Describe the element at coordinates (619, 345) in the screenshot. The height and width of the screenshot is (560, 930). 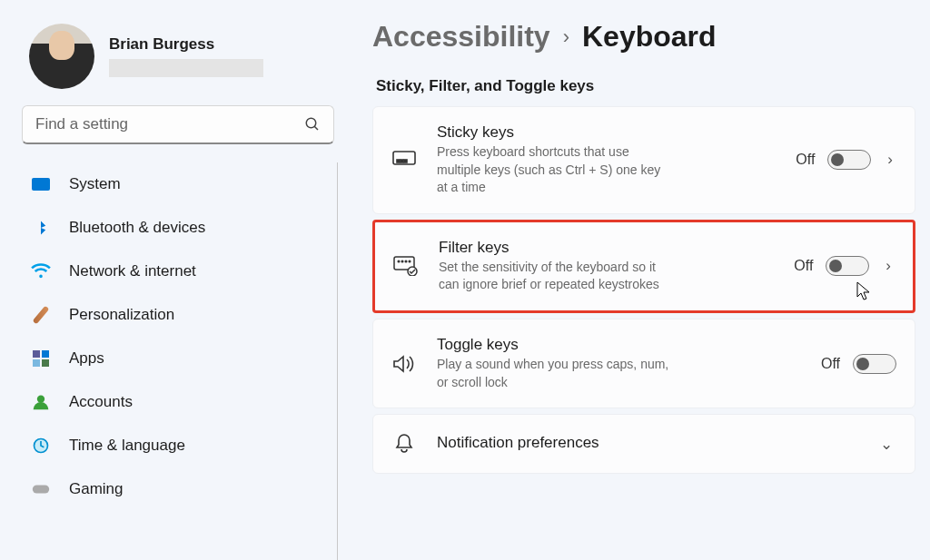
I see `setting-title: Toggle keys` at that location.